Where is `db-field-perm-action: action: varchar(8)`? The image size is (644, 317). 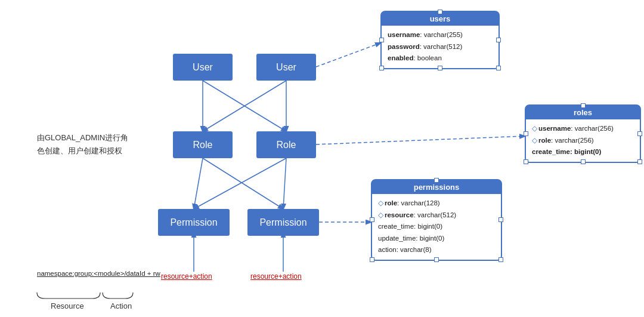
db-field-perm-action: action: varchar(8) is located at coordinates (436, 250).